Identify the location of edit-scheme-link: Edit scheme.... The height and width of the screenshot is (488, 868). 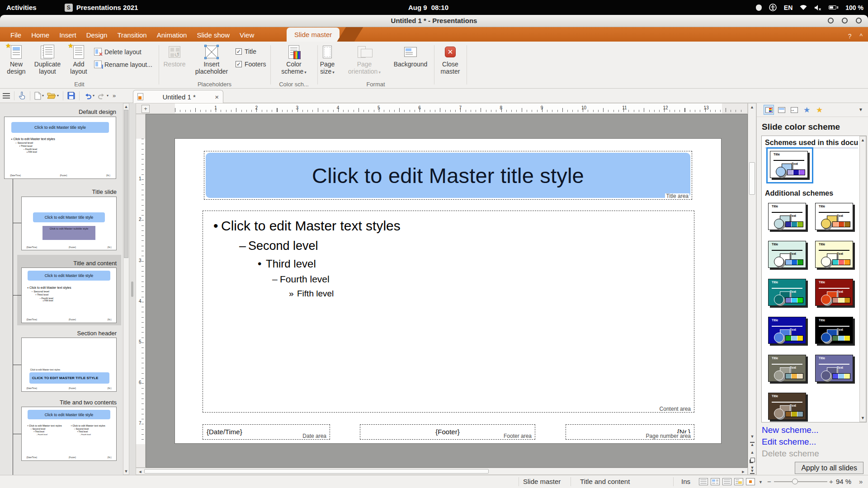
(789, 442).